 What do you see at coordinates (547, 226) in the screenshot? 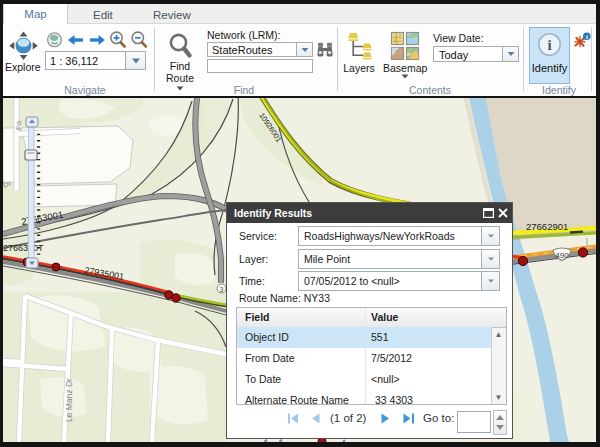
I see `svg-text: 27662901` at bounding box center [547, 226].